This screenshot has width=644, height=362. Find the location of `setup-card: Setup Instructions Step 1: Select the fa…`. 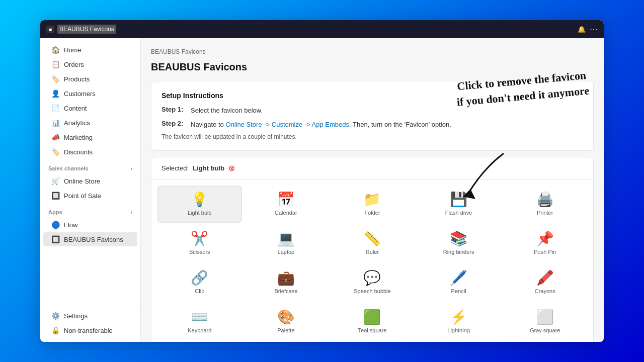

setup-card: Setup Instructions Step 1: Select the fa… is located at coordinates (372, 116).